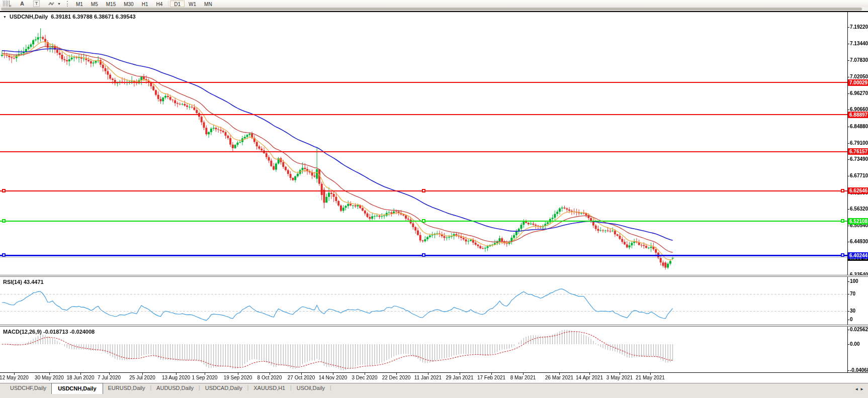 This screenshot has width=868, height=398. Describe the element at coordinates (859, 209) in the screenshot. I see `price-tick-label: 6.56320` at that location.